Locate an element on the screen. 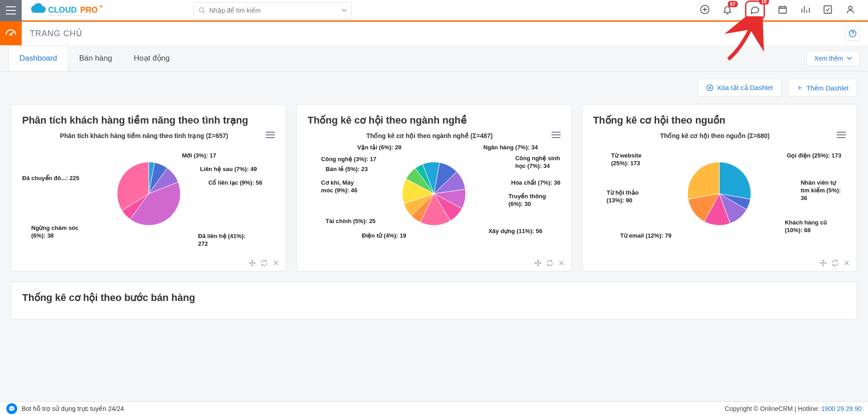 This screenshot has height=415, width=868. pie-label: Ngừng chăm sóc (6%): 38 is located at coordinates (58, 232).